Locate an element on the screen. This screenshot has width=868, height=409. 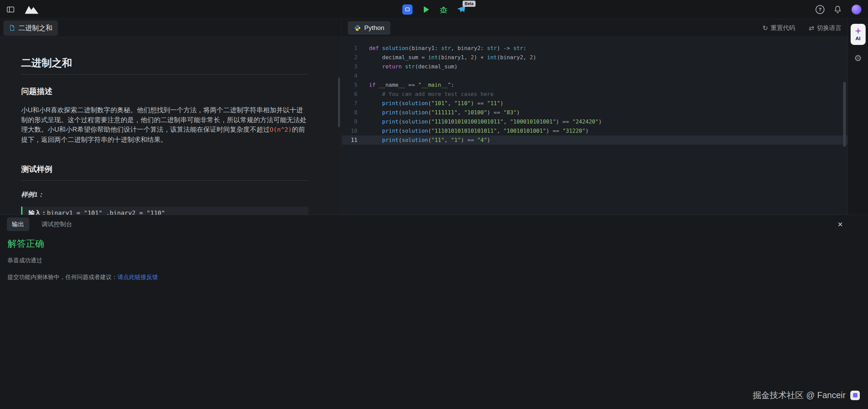
result-subtitle: 恭喜成功通过 is located at coordinates (434, 261).